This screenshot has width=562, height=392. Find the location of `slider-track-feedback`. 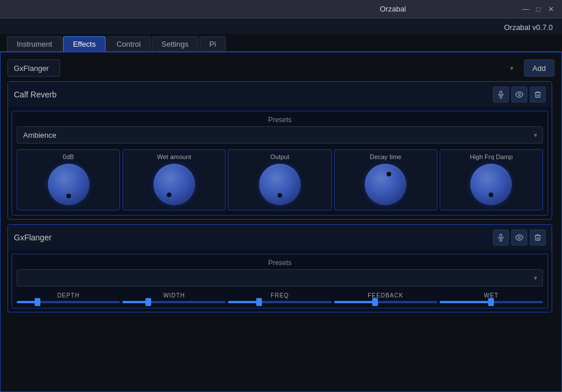

slider-track-feedback is located at coordinates (385, 302).